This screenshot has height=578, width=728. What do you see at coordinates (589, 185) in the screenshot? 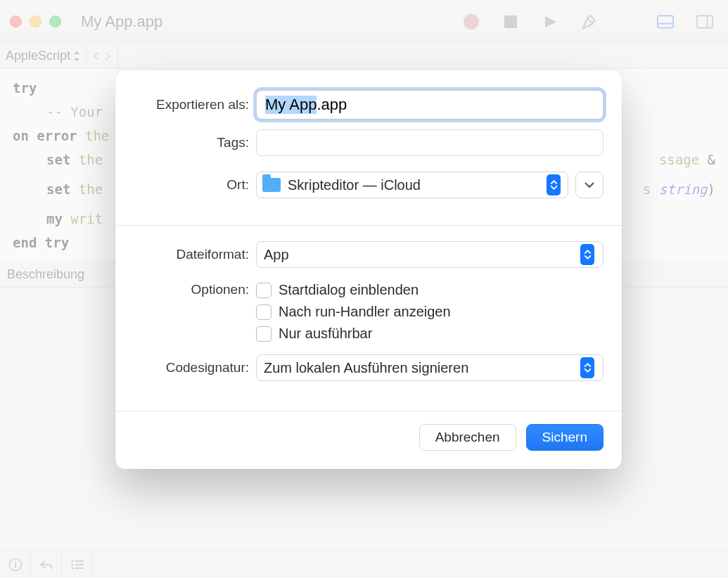
I see `chevron-down-icon` at bounding box center [589, 185].